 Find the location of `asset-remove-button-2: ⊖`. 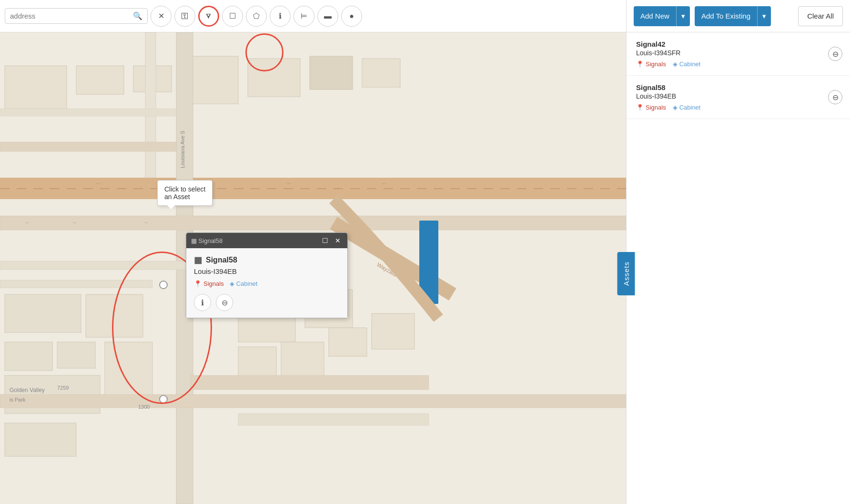

asset-remove-button-2: ⊖ is located at coordinates (835, 97).